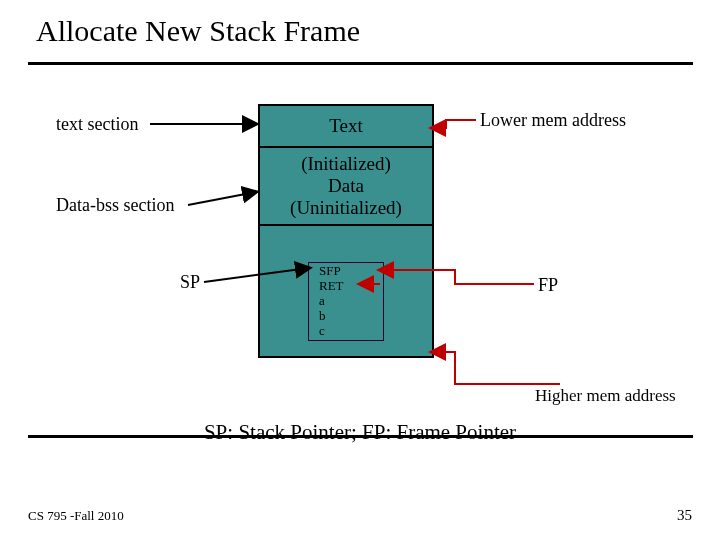  Describe the element at coordinates (606, 396) in the screenshot. I see `label-higher-mem: Higher mem address` at that location.